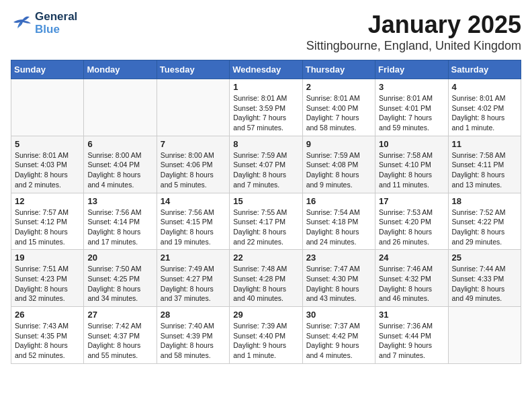  Describe the element at coordinates (47, 201) in the screenshot. I see `day-number: 12` at that location.